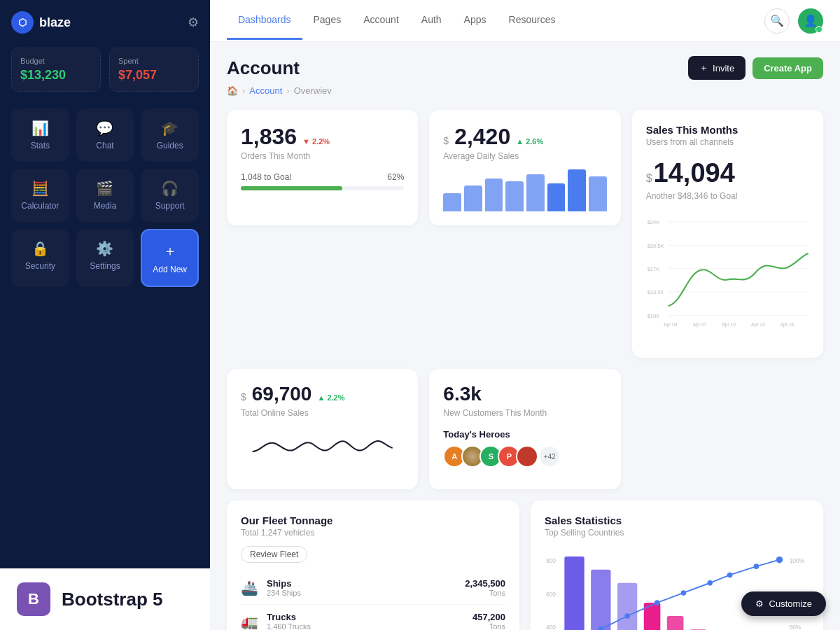 Image resolution: width=840 pixels, height=630 pixels. I want to click on page-actions: ＋ Invite Create App, so click(756, 68).